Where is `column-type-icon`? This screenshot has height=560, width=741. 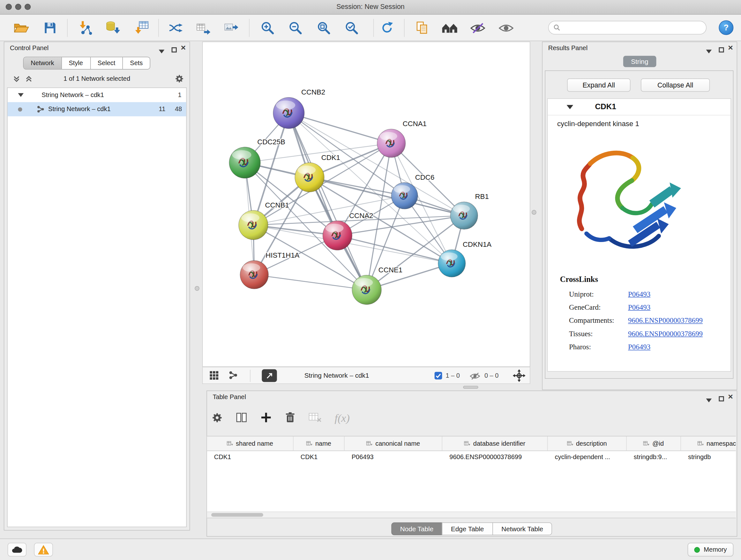
column-type-icon is located at coordinates (369, 444).